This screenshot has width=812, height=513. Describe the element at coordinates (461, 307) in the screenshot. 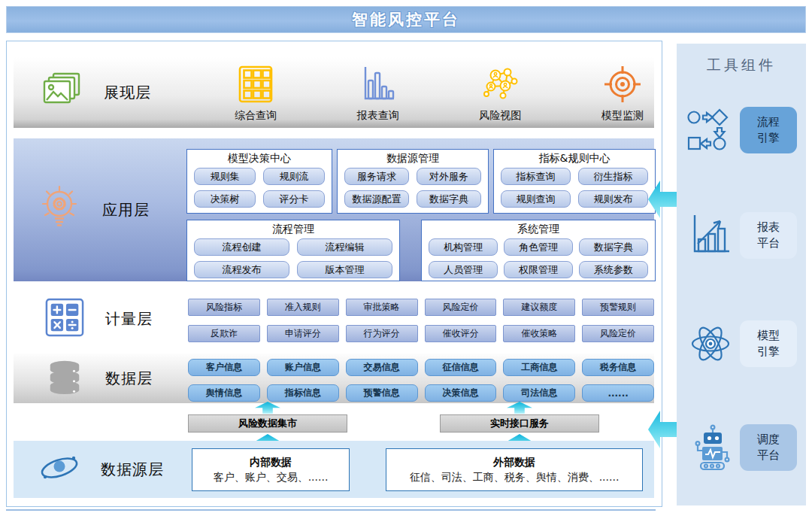

I see `measurement-box: 风险定价` at that location.